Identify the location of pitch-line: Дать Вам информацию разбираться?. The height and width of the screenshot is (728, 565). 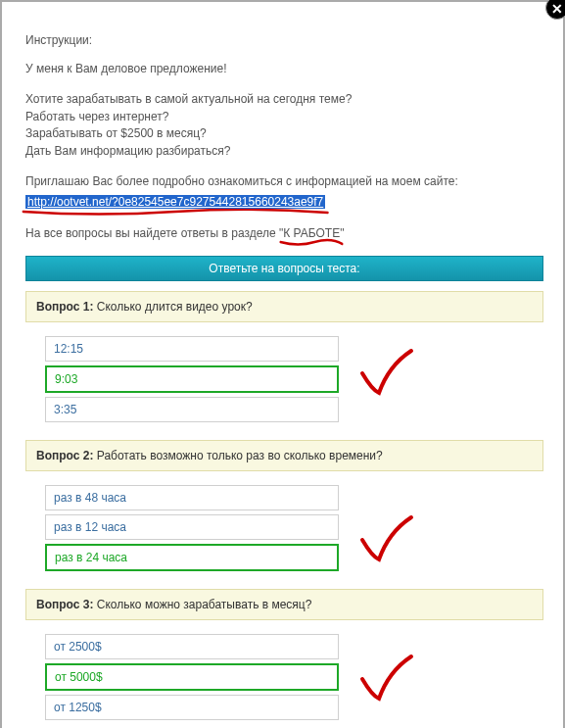
(284, 151).